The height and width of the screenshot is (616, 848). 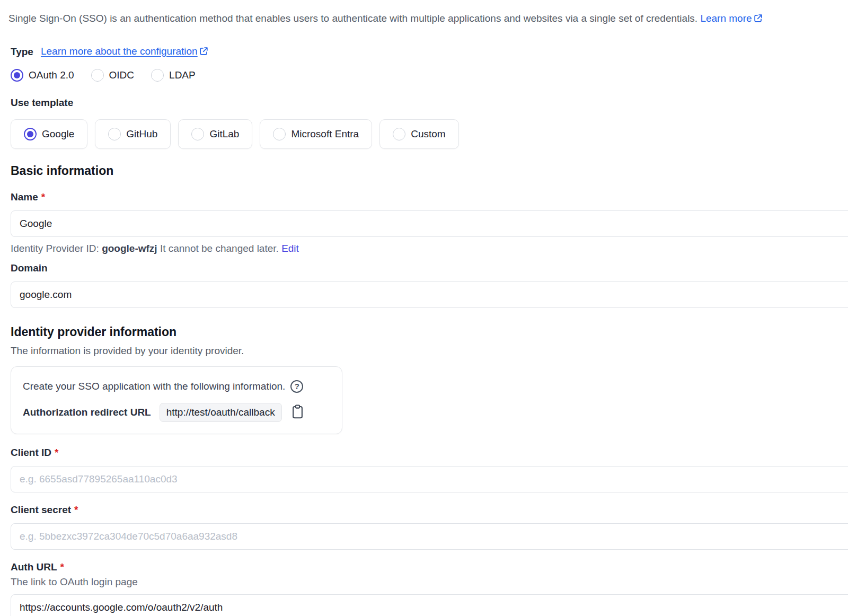 What do you see at coordinates (429, 249) in the screenshot?
I see `identity-provider-id-line: Identity Provider ID: google-wfzj It can…` at bounding box center [429, 249].